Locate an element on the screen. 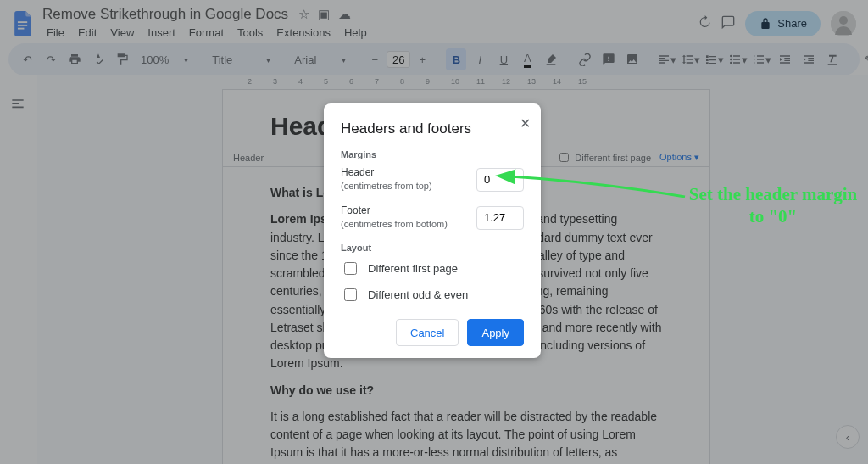 This screenshot has width=868, height=464. apply-button: Apply is located at coordinates (495, 333).